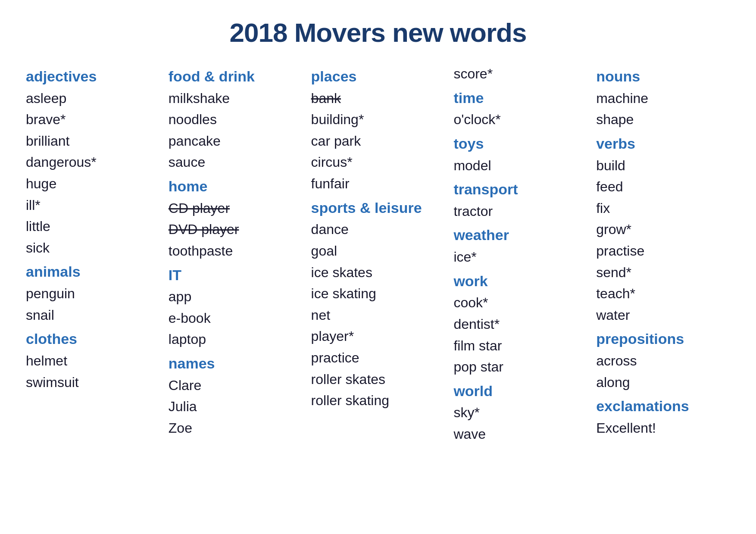 The width and height of the screenshot is (756, 534). What do you see at coordinates (93, 254) in the screenshot?
I see `column-col1: adjectivesasleepbrave*brilliantdangerous…` at bounding box center [93, 254].